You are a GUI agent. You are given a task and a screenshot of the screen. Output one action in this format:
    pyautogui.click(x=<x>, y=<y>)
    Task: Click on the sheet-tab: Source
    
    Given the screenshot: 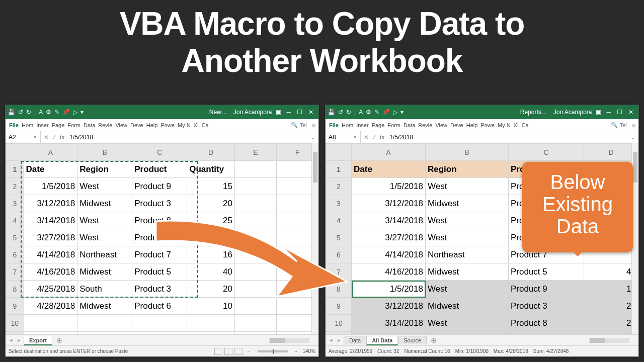 What is the action you would take?
    pyautogui.click(x=413, y=340)
    